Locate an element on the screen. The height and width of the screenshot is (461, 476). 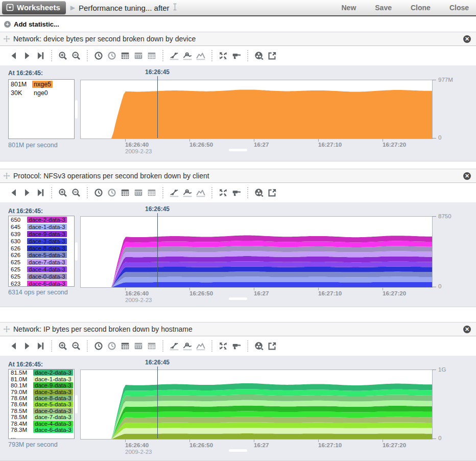
legend-name: dace-2-data-3 is located at coordinates (47, 220).